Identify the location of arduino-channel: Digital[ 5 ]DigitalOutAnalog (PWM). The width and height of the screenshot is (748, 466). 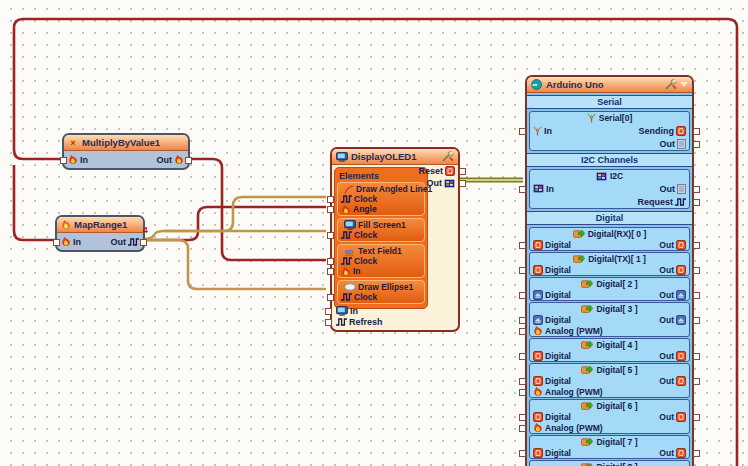
(610, 380).